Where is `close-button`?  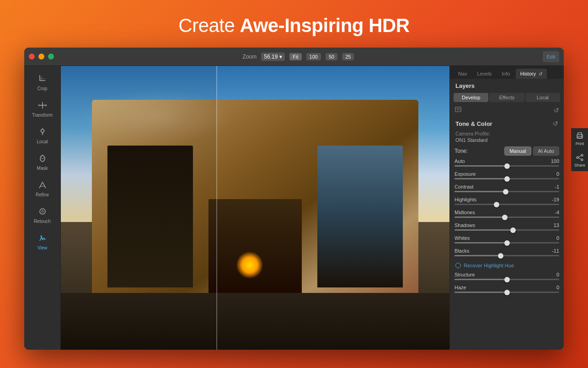 close-button is located at coordinates (32, 57).